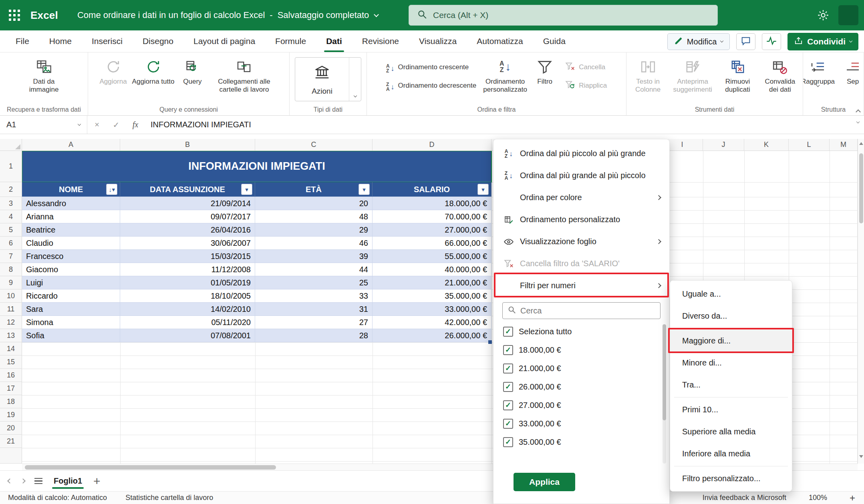 The image size is (864, 504). What do you see at coordinates (554, 41) in the screenshot?
I see `tab-guida: Guida` at bounding box center [554, 41].